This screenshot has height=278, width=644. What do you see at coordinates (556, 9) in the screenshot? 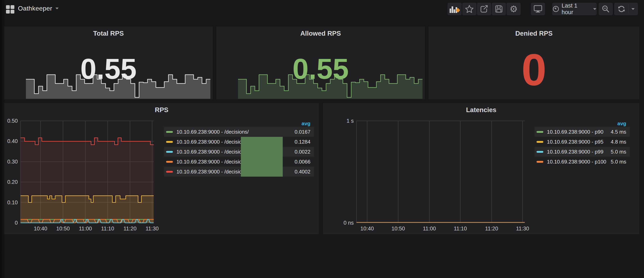
I see `clock-icon` at bounding box center [556, 9].